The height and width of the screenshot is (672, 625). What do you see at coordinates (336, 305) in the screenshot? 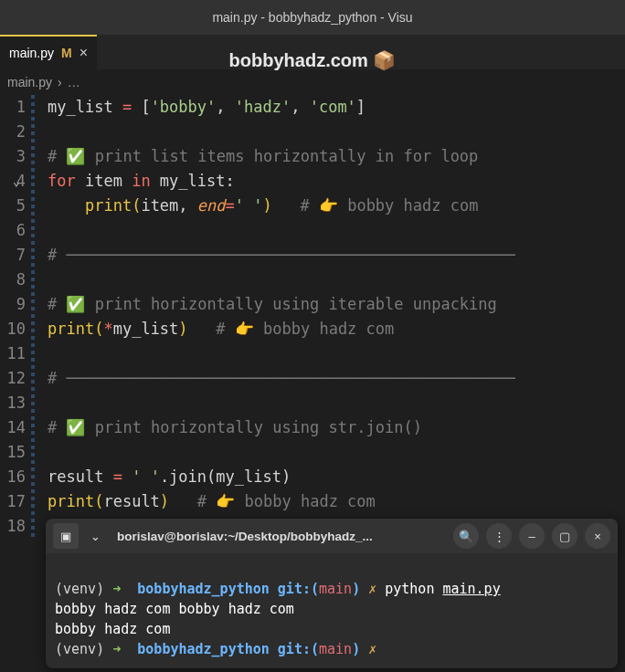
I see `code-line: # ✅ print horizontally using iterable un…` at bounding box center [336, 305].